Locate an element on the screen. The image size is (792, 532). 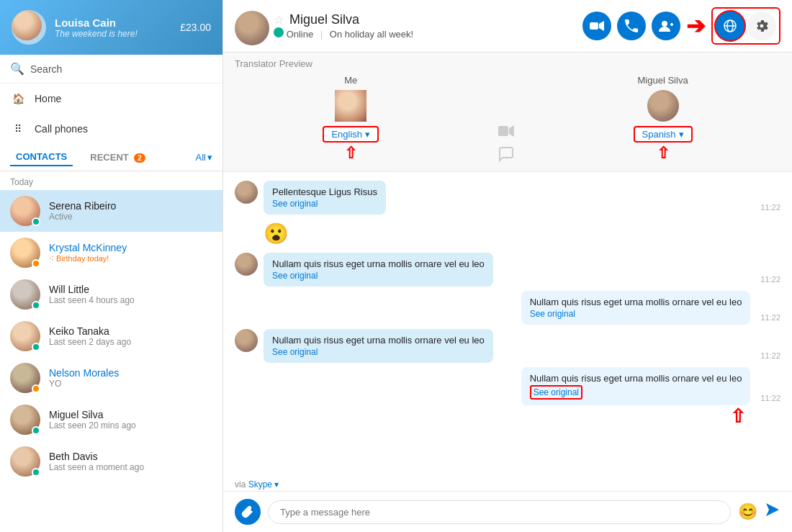
contact-avatar-translator is located at coordinates (663, 106).